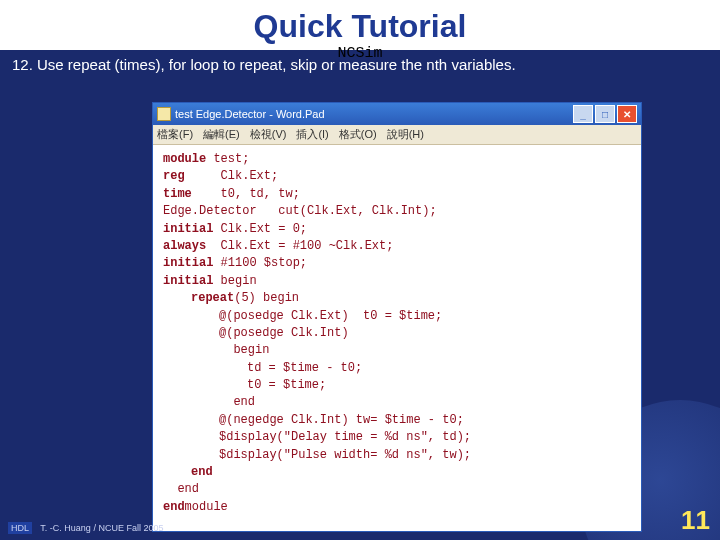 This screenshot has height=540, width=720. I want to click on code-line: @(posedge Clk.Int), so click(397, 334).